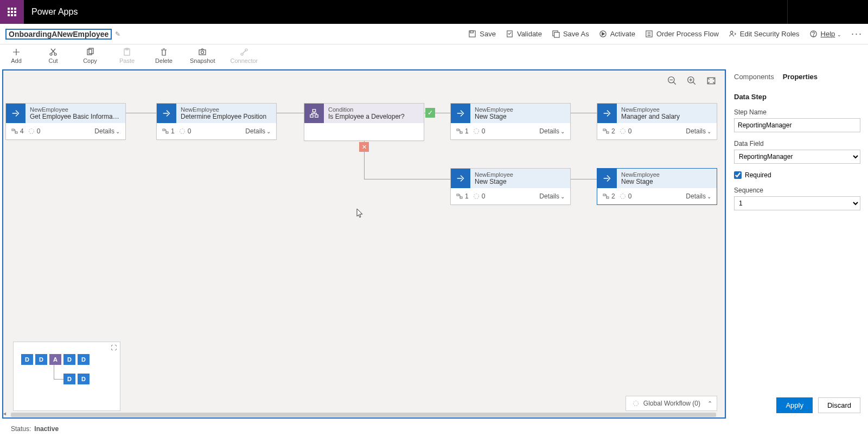  What do you see at coordinates (672, 81) in the screenshot?
I see `zoom-out-icon` at bounding box center [672, 81].